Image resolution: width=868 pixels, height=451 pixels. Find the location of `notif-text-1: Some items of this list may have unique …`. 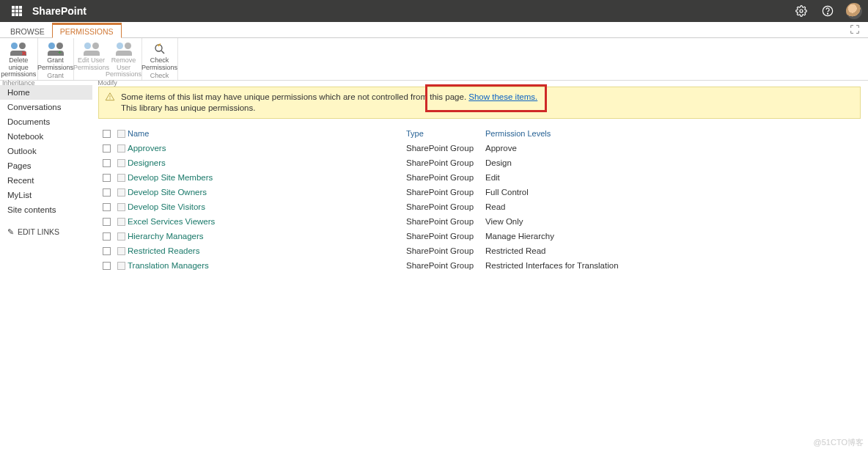

notif-text-1: Some items of this list may have unique … is located at coordinates (295, 97).